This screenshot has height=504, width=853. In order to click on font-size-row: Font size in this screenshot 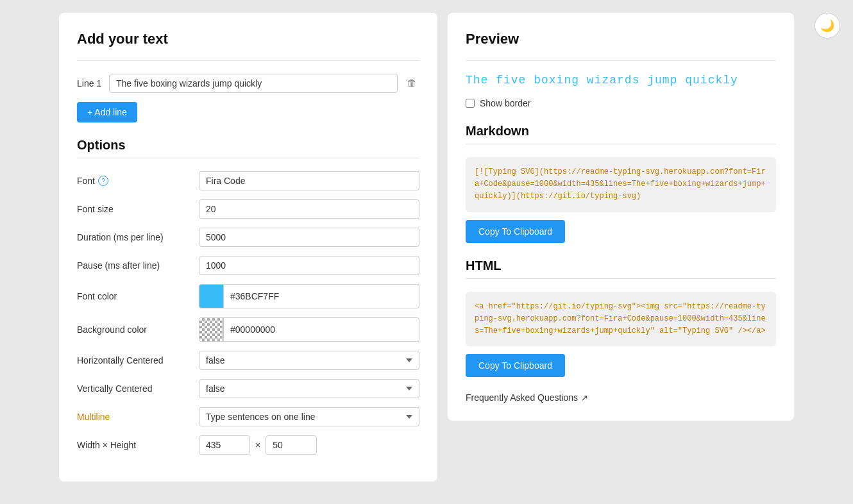, I will do `click(248, 209)`.